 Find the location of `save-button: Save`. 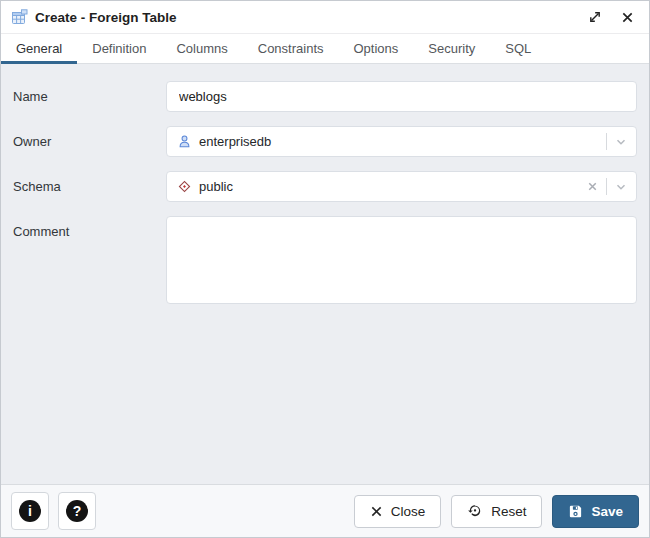

save-button: Save is located at coordinates (596, 512).